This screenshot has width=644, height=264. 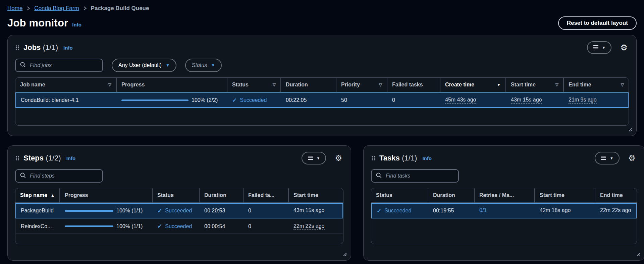 I want to click on jobs-table-row: CondaBuild: blender-4.1 100% (2/2) ✓ Suc…, so click(x=322, y=100).